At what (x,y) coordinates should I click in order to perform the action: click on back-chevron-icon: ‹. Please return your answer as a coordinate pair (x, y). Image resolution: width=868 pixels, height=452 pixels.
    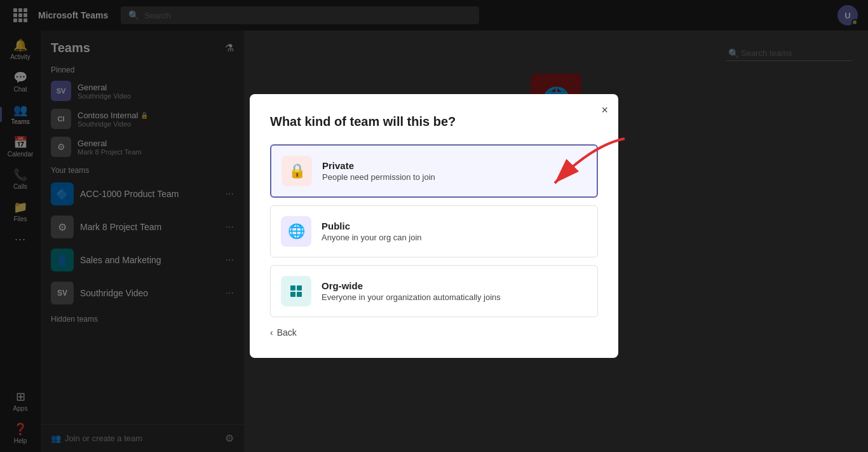
    Looking at the image, I should click on (272, 332).